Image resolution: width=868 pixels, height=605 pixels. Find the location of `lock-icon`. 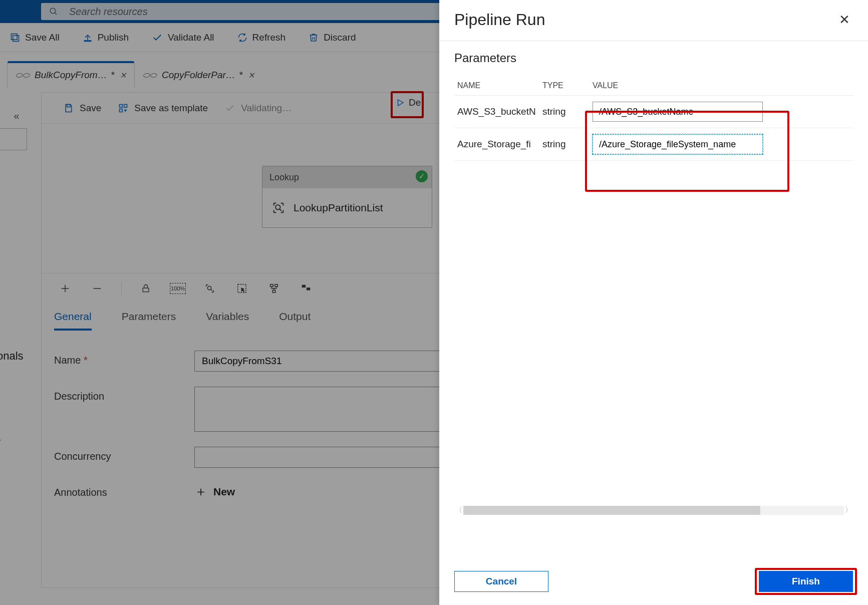

lock-icon is located at coordinates (146, 288).